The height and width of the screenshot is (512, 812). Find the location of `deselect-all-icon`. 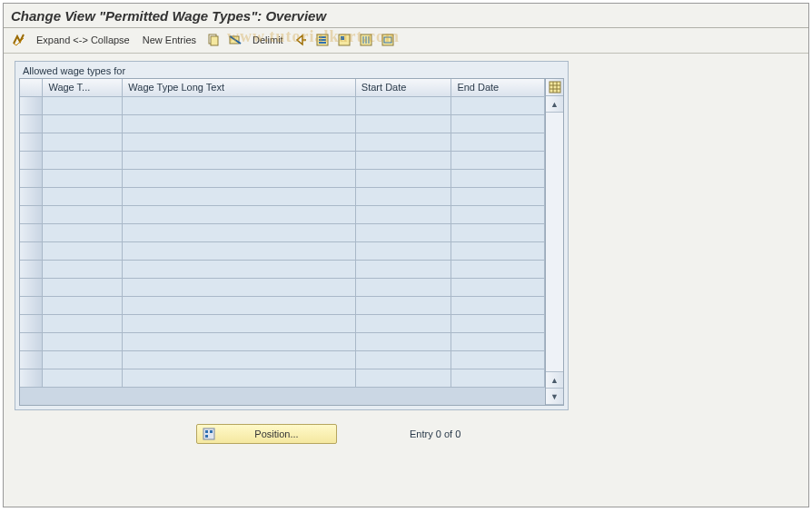

deselect-all-icon is located at coordinates (366, 40).